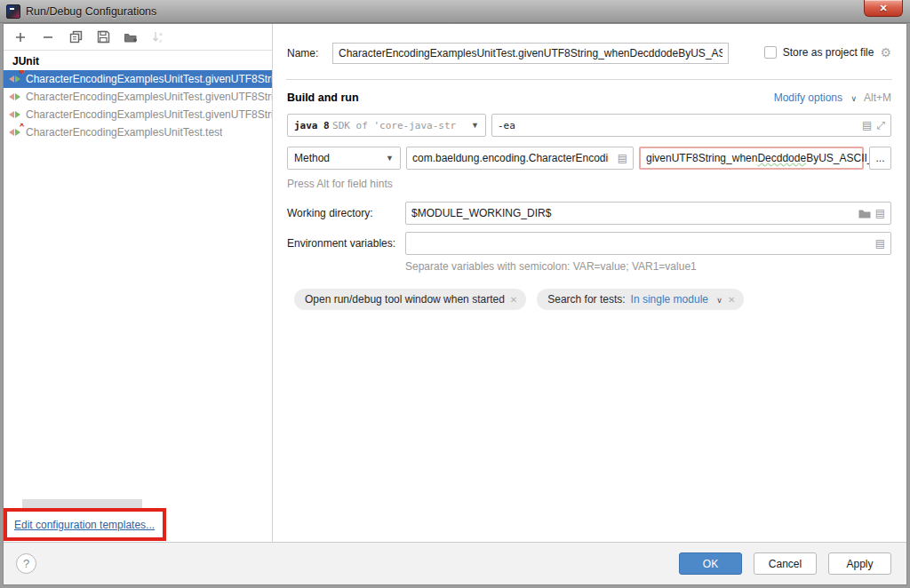 The width and height of the screenshot is (910, 588). I want to click on method-field: givenUTF8String_whenDecddodeByUS_ASCII_t…, so click(752, 158).